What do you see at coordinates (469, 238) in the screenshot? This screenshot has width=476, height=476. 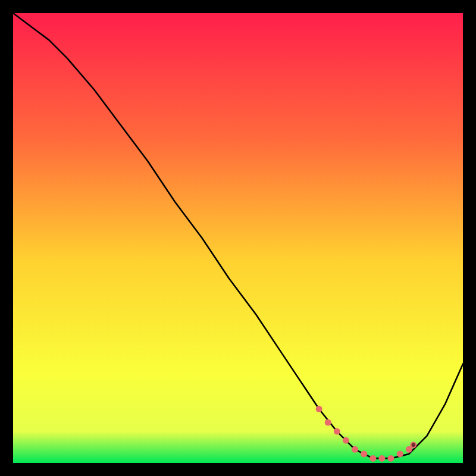 I see `border-right` at bounding box center [469, 238].